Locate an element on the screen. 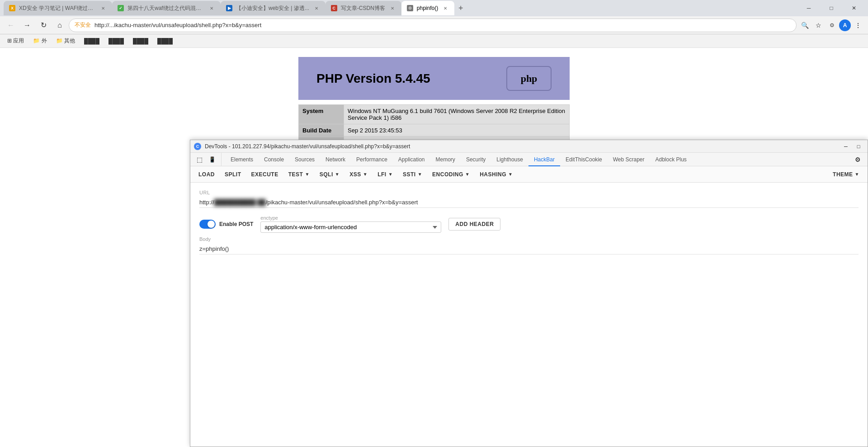 The image size is (868, 447). tab-waf: ✓ 第四十八天waf绕过之代码混淆... ✕ is located at coordinates (166, 8).